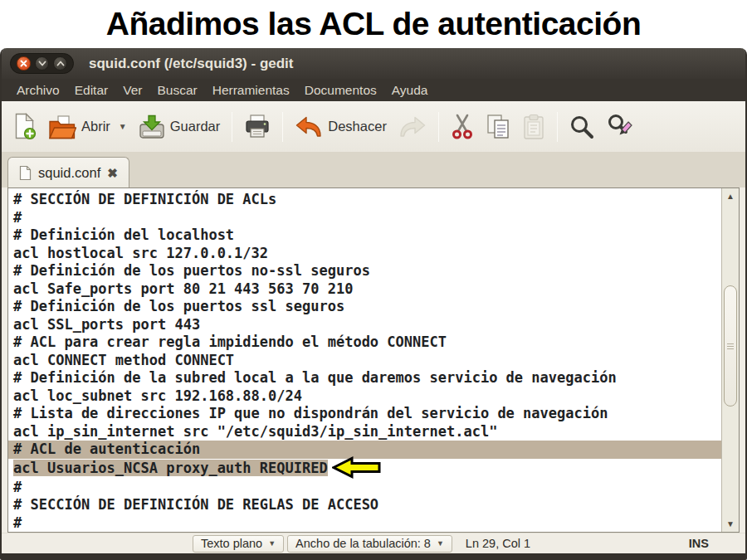  Describe the element at coordinates (38, 90) in the screenshot. I see `menu-archivo: Archivo` at that location.